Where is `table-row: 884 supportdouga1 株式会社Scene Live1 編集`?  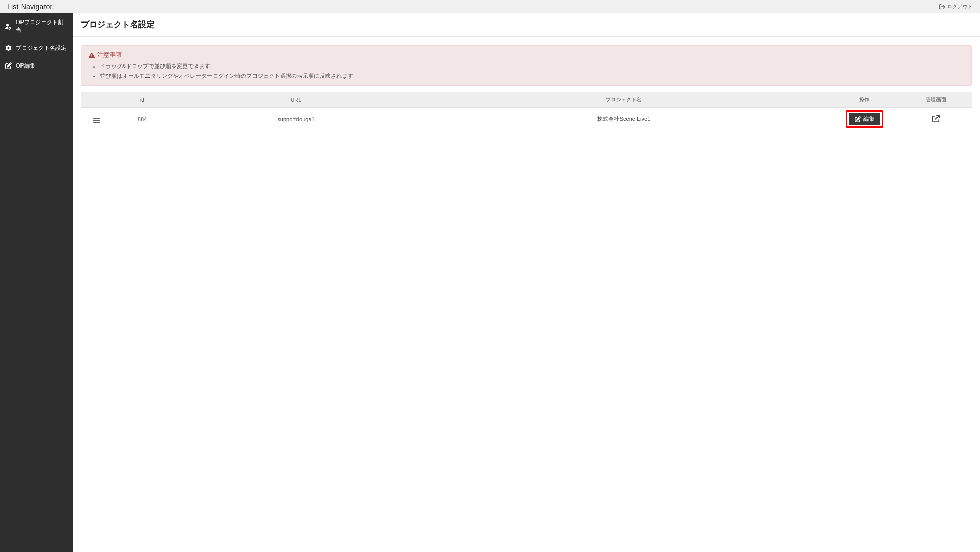
table-row: 884 supportdouga1 株式会社Scene Live1 編集 is located at coordinates (526, 119).